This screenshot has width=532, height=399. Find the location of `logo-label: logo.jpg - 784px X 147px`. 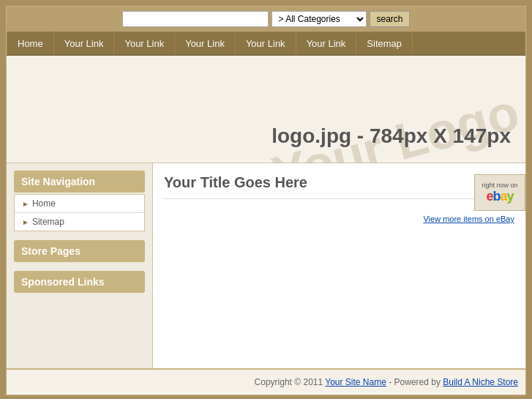

logo-label: logo.jpg - 784px X 147px is located at coordinates (391, 136).